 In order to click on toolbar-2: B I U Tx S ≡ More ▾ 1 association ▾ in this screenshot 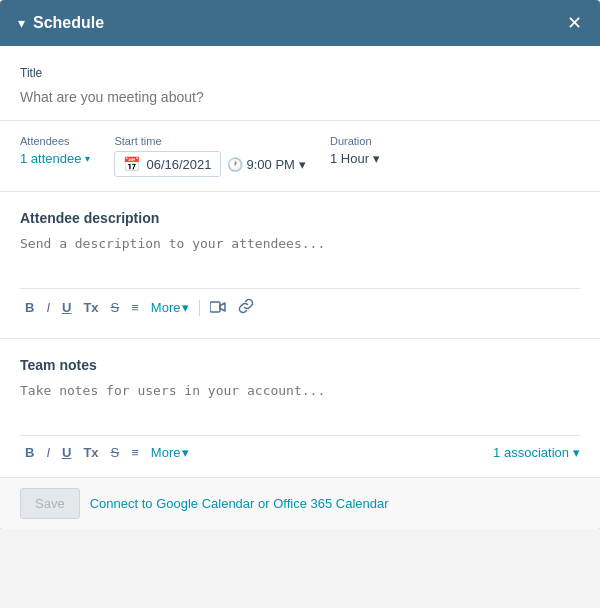, I will do `click(300, 451)`.